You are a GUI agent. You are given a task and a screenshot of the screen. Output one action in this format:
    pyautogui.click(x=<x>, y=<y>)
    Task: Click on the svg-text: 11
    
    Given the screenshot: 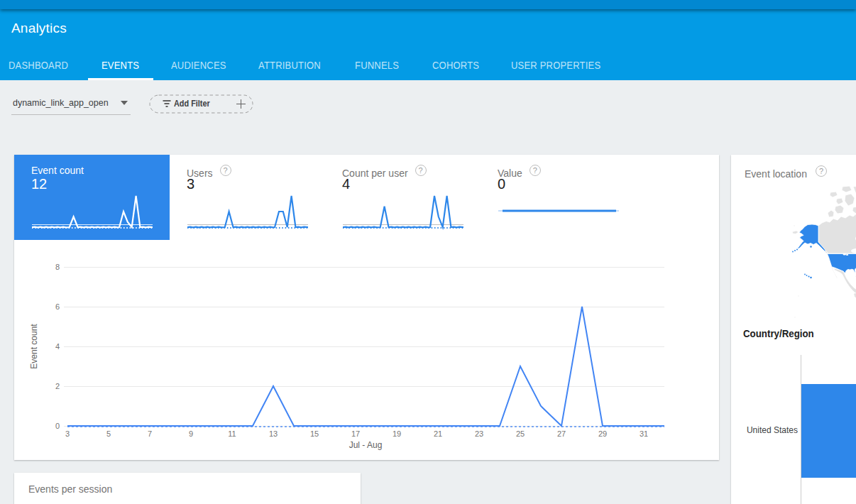 What is the action you would take?
    pyautogui.click(x=231, y=434)
    